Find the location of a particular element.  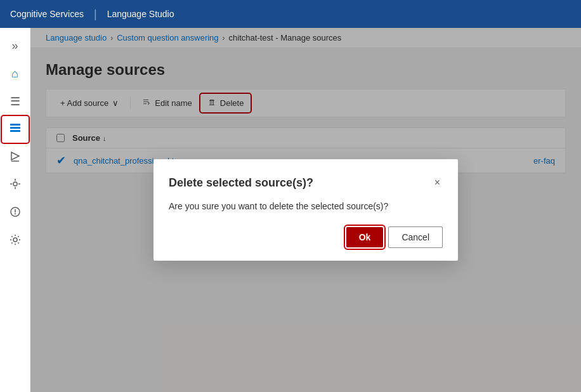

tools-icon is located at coordinates (15, 185).